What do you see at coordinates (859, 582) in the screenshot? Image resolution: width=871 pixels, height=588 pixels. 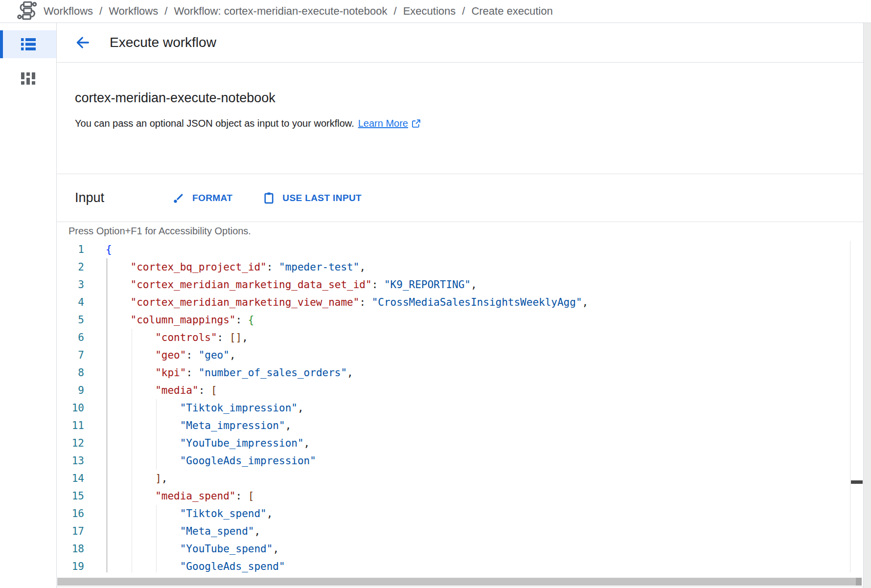 I see `scrollbar-end-cap` at bounding box center [859, 582].